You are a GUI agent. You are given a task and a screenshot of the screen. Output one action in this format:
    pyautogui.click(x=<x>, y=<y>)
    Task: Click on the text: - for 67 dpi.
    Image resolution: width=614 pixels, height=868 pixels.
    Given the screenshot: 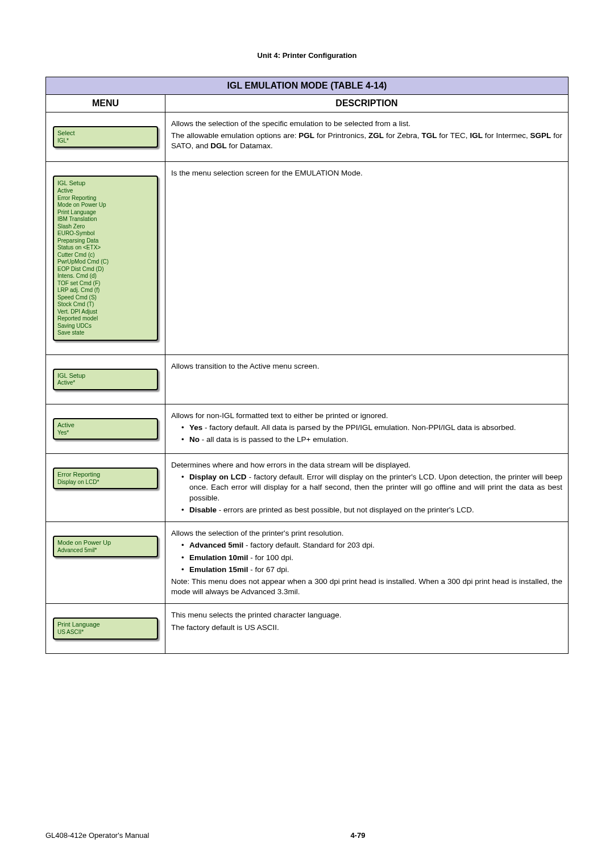 What is the action you would take?
    pyautogui.click(x=269, y=569)
    